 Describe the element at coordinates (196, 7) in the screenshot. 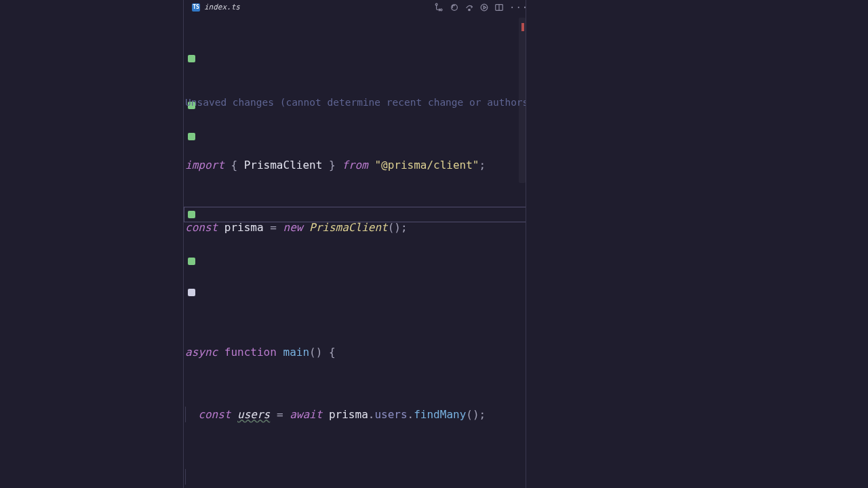

I see `typescript-file-icon: TS` at that location.